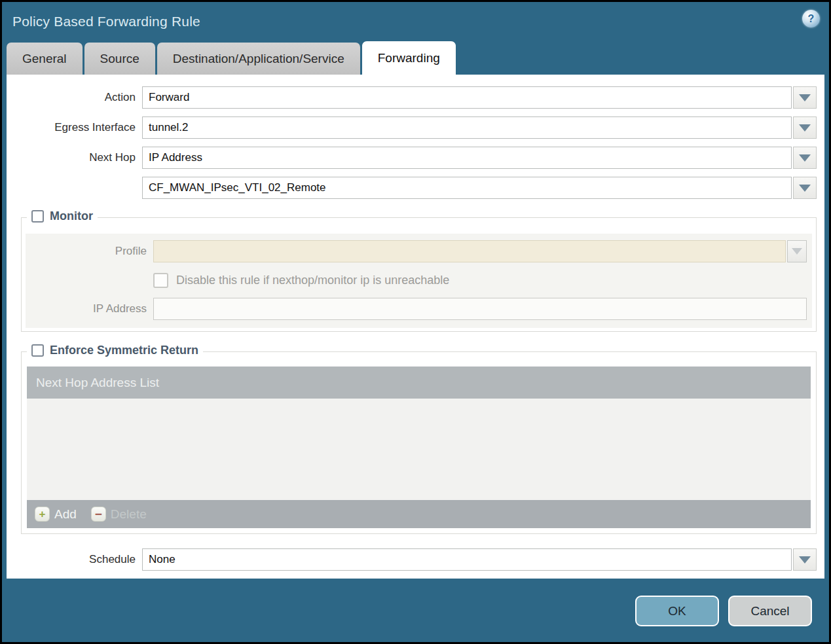  What do you see at coordinates (479, 158) in the screenshot?
I see `next-hop-field` at bounding box center [479, 158].